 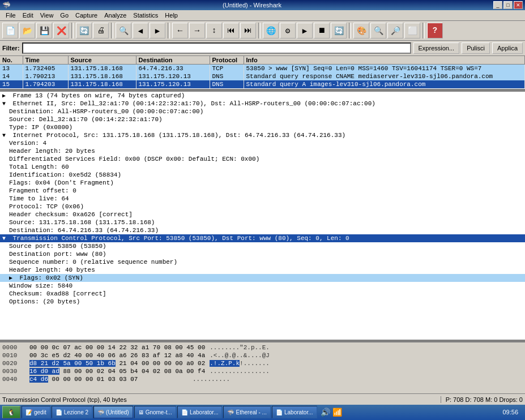 What do you see at coordinates (155, 412) in the screenshot?
I see `taskbar-item: 🖥Gnome-t...` at bounding box center [155, 412].